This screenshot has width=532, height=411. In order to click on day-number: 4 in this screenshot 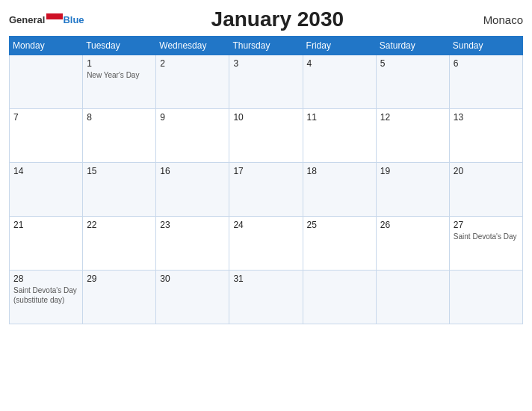, I will do `click(339, 64)`.